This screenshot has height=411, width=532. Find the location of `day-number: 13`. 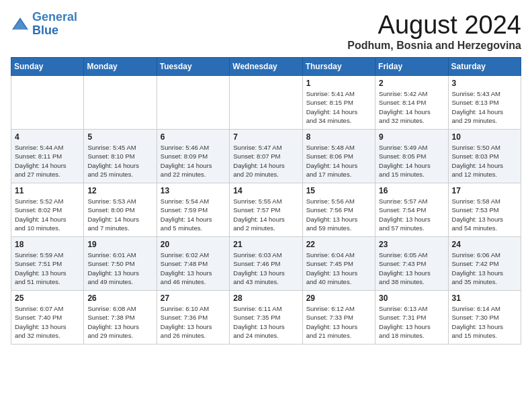

day-number: 13 is located at coordinates (193, 191).